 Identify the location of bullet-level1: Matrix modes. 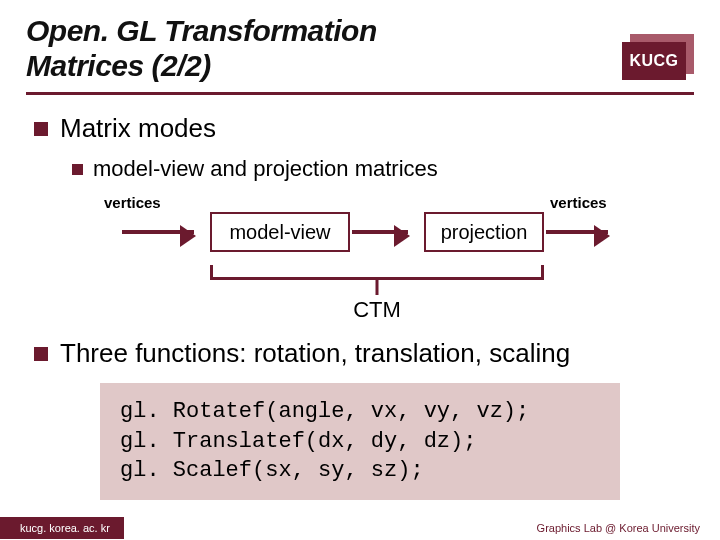
(360, 128).